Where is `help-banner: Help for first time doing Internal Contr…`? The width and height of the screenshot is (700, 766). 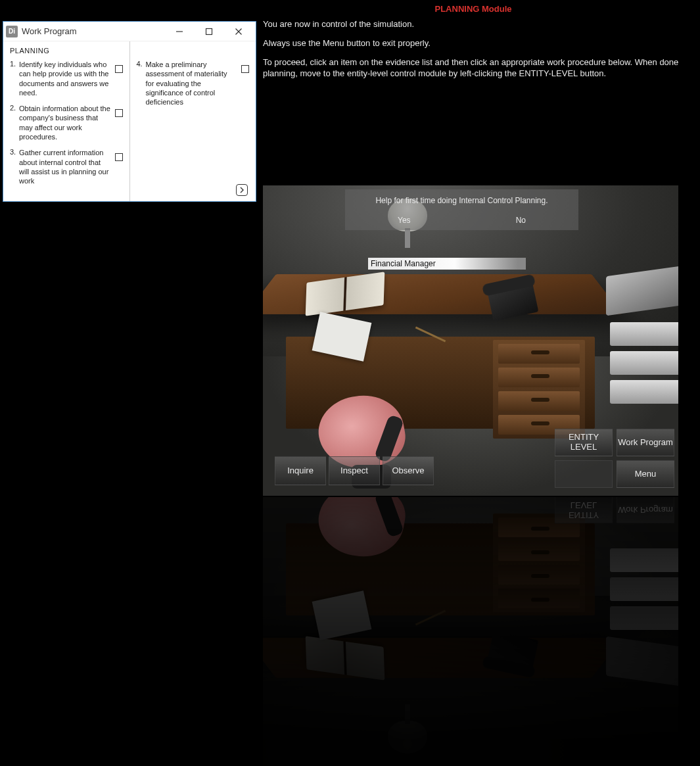
help-banner: Help for first time doing Internal Contr… is located at coordinates (461, 210).